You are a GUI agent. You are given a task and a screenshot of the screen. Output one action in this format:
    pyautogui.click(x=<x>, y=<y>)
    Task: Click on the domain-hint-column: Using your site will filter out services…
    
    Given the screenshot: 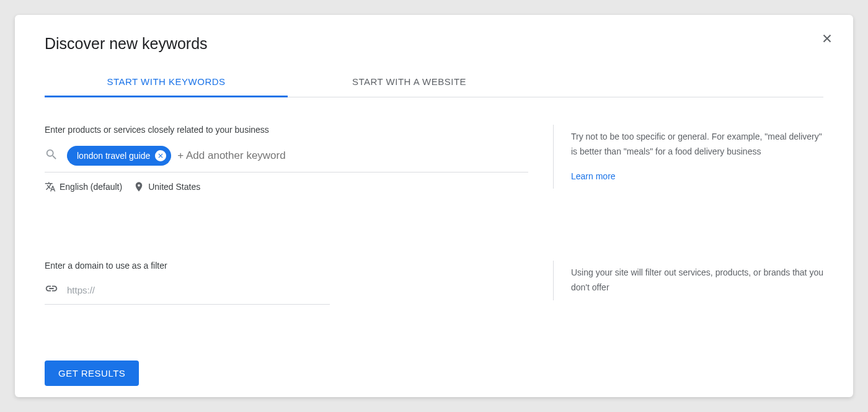 What is the action you would take?
    pyautogui.click(x=676, y=283)
    